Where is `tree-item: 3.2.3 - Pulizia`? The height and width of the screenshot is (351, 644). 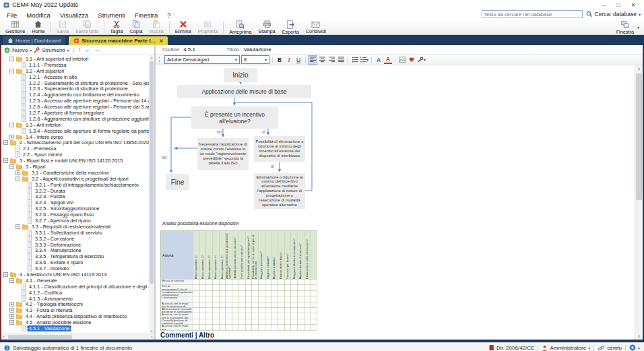
tree-item: 3.2.3 - Pulizia is located at coordinates (75, 197).